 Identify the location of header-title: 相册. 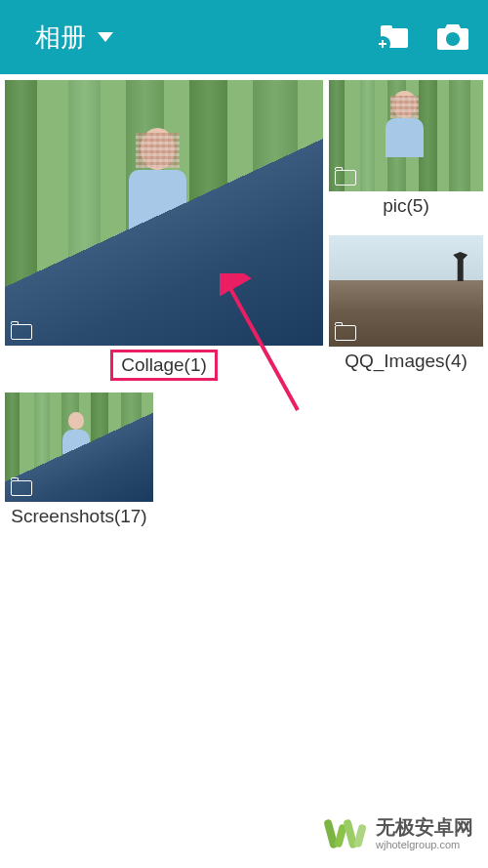
(61, 37).